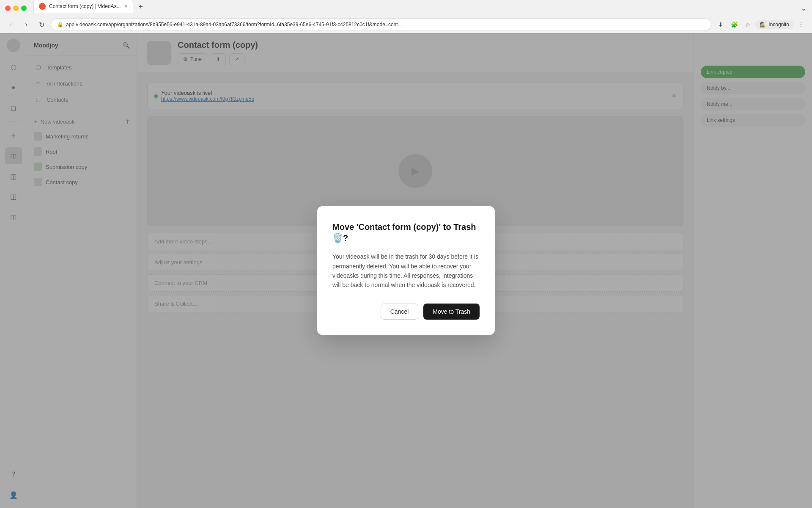 The image size is (812, 508). What do you see at coordinates (16, 8) in the screenshot?
I see `window-controls` at bounding box center [16, 8].